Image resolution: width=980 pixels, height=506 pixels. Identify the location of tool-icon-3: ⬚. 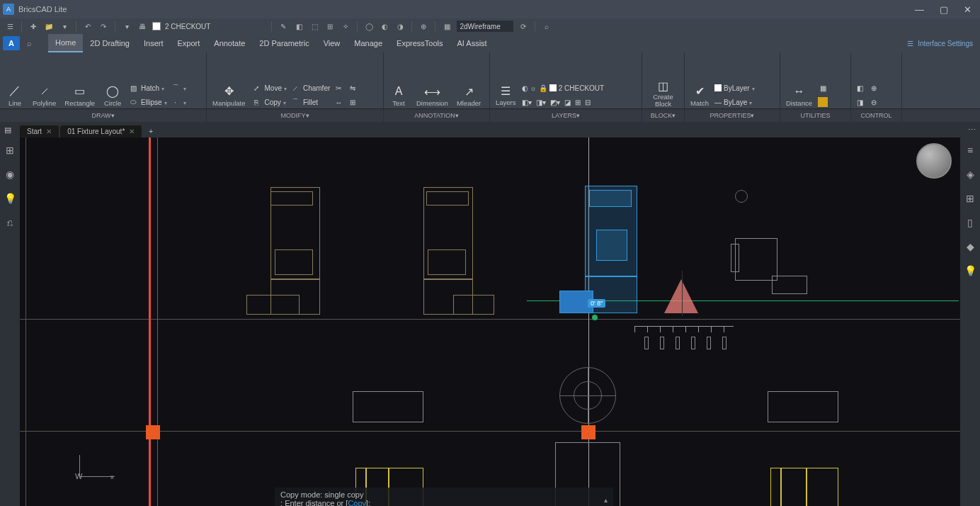
(314, 26).